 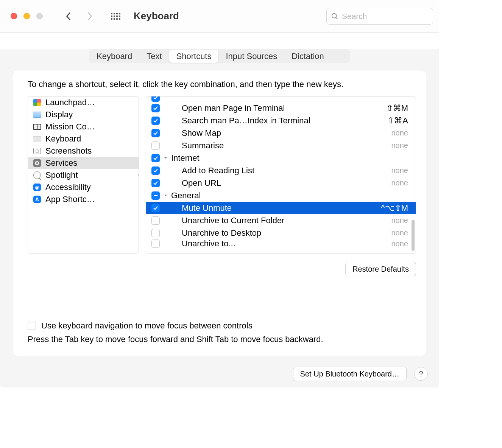 What do you see at coordinates (220, 369) in the screenshot?
I see `footer: Set Up Bluetooth Keyboard… ?` at bounding box center [220, 369].